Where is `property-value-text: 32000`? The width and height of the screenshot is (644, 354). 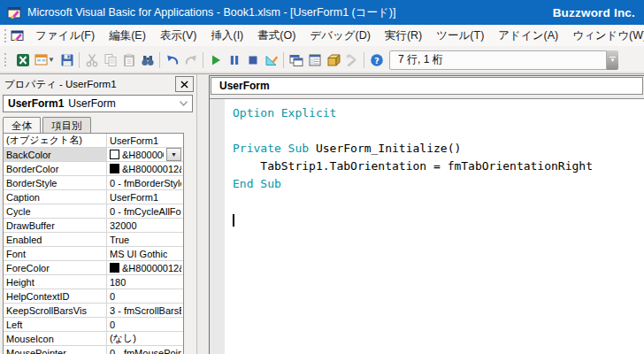
property-value-text: 32000 is located at coordinates (124, 226).